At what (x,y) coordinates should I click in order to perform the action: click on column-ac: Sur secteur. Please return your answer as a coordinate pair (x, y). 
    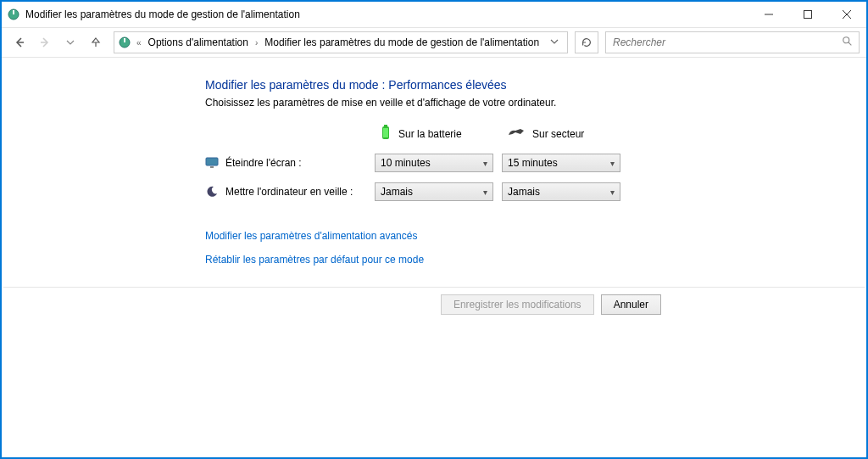
    Looking at the image, I should click on (561, 134).